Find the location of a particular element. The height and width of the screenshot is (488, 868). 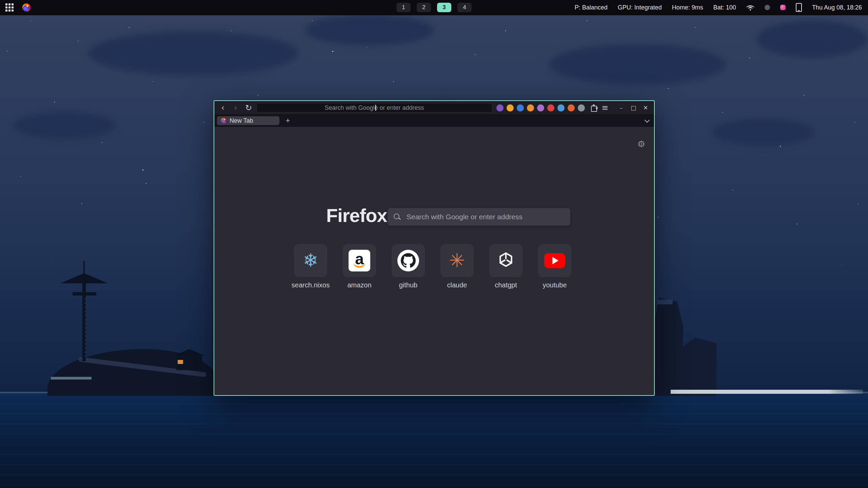

beach-strip is located at coordinates (767, 392).